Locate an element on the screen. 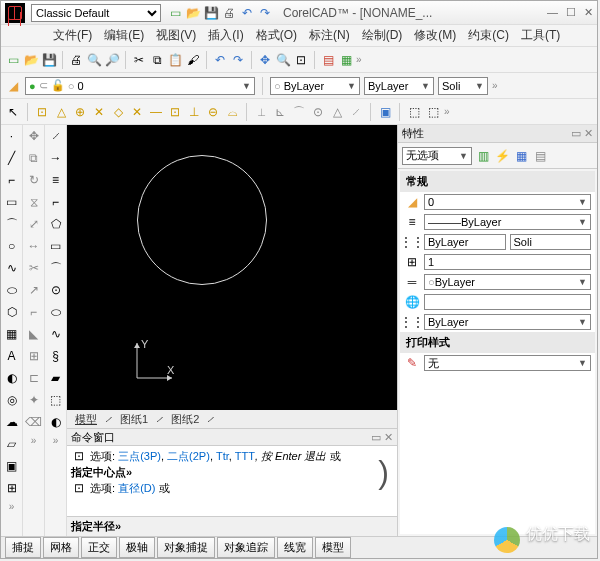 The width and height of the screenshot is (600, 561). extension-icon: — is located at coordinates (156, 112).